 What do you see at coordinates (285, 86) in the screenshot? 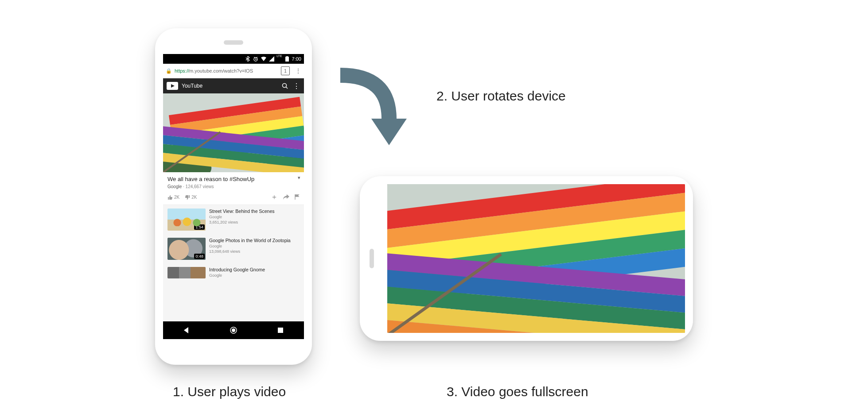
I see `search-icon` at bounding box center [285, 86].